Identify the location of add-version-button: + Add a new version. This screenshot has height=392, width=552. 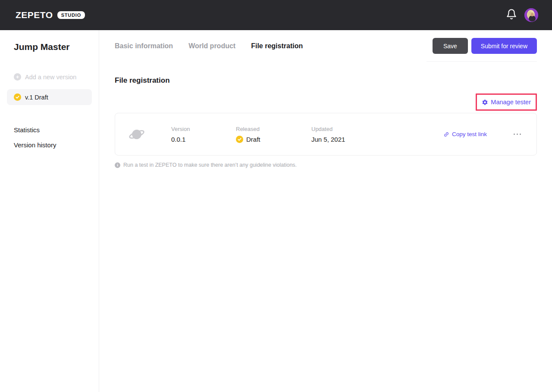
(53, 77).